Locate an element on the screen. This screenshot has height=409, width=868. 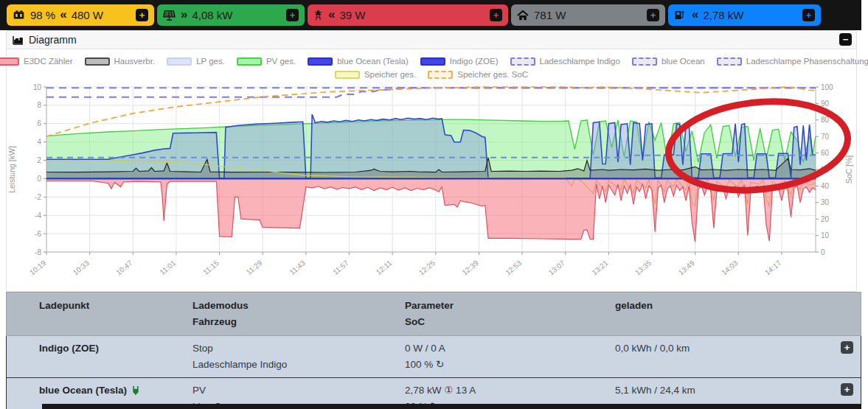
svg-text: 11:29 is located at coordinates (254, 268).